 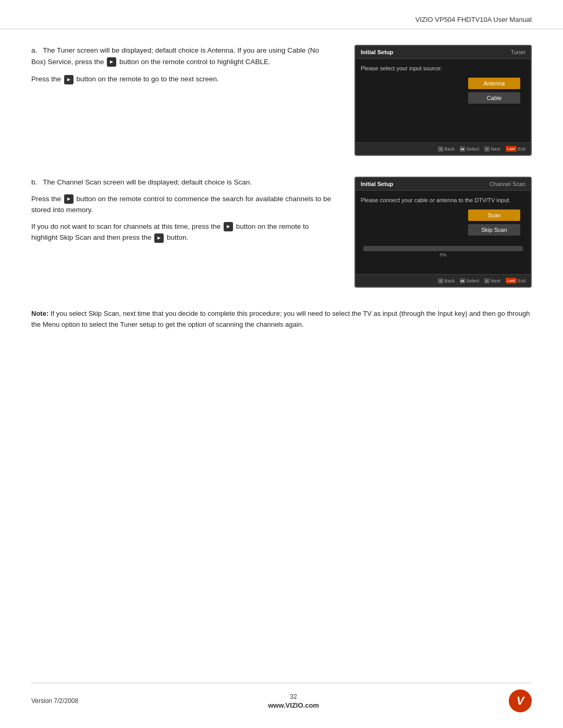 I want to click on tuner-prompt: Please select your input source:, so click(x=443, y=68).